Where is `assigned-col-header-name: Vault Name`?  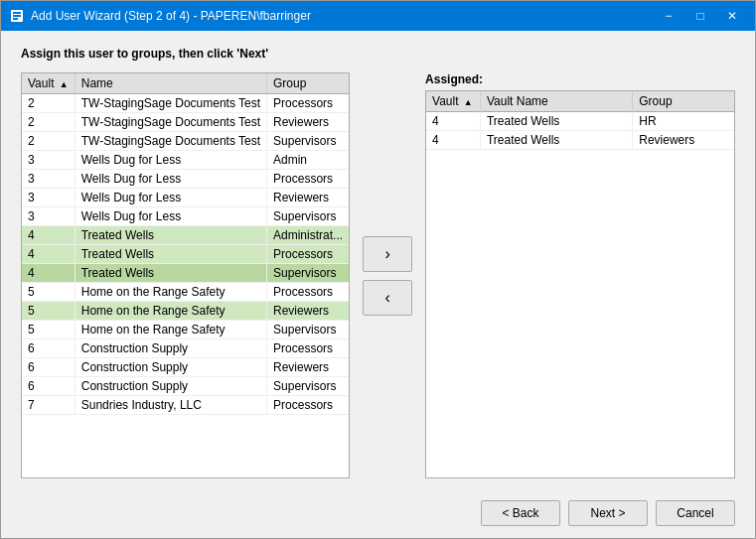
assigned-col-header-name: Vault Name is located at coordinates (556, 101).